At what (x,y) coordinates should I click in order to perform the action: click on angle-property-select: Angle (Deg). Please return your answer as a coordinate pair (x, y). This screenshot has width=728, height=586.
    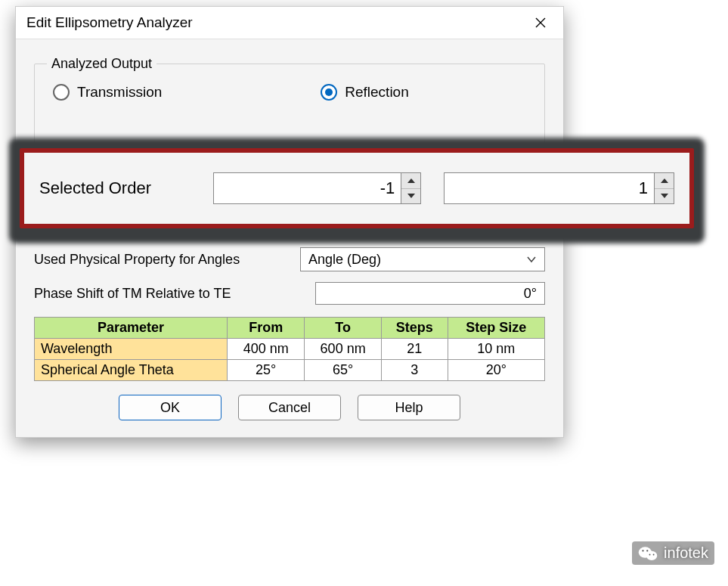
    Looking at the image, I should click on (423, 259).